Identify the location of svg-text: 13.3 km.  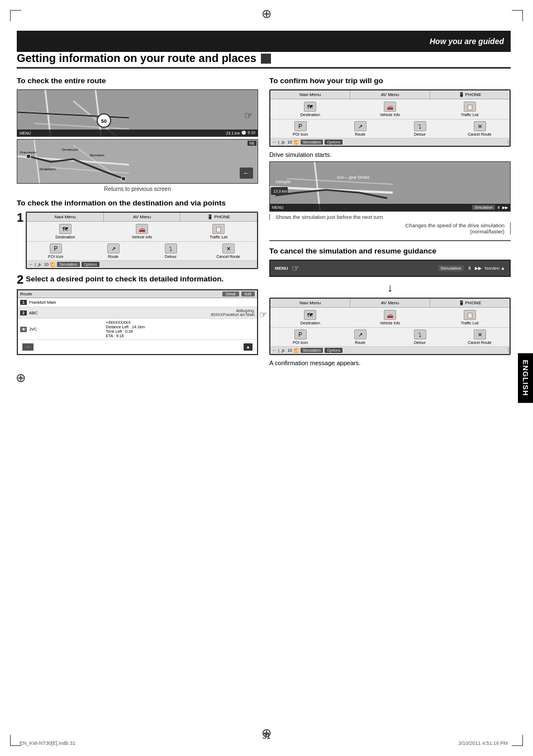
(280, 191).